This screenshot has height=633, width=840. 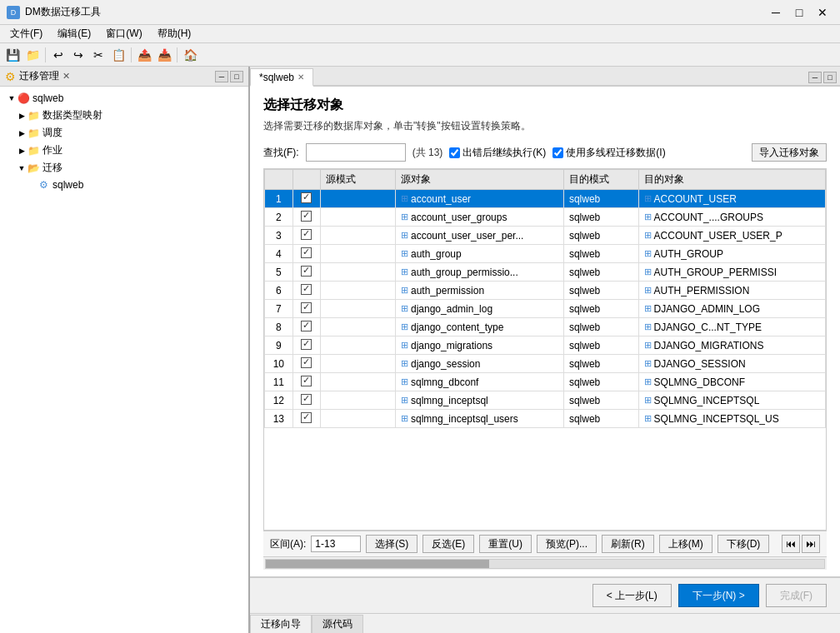 I want to click on maximize-button: □, so click(x=799, y=12).